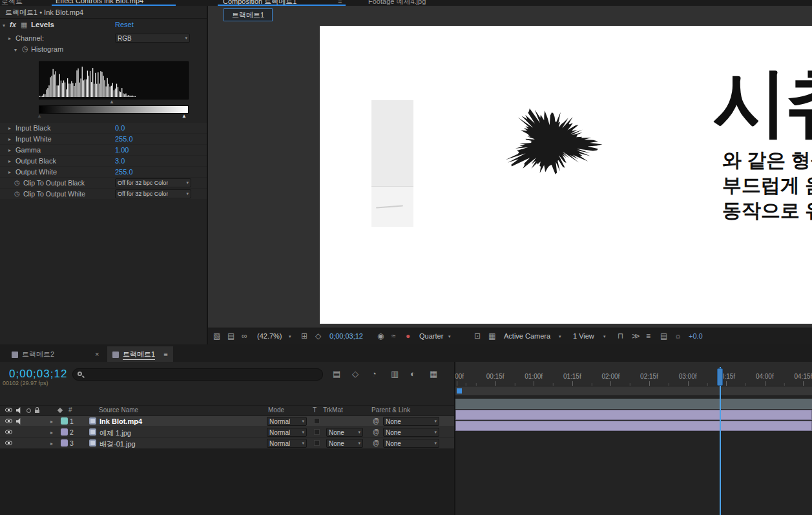 Image resolution: width=812 pixels, height=515 pixels. What do you see at coordinates (380, 336) in the screenshot?
I see `snapshot-camera-icon: ◉` at bounding box center [380, 336].